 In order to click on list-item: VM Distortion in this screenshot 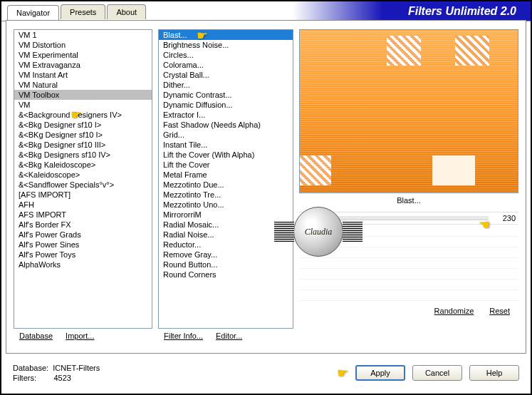, I will do `click(83, 45)`.